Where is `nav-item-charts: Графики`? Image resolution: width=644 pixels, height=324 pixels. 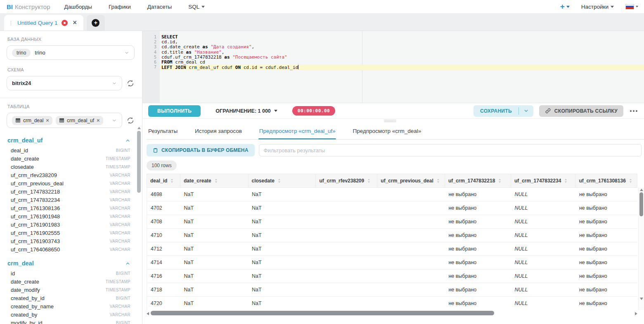
nav-item-charts: Графики is located at coordinates (120, 7).